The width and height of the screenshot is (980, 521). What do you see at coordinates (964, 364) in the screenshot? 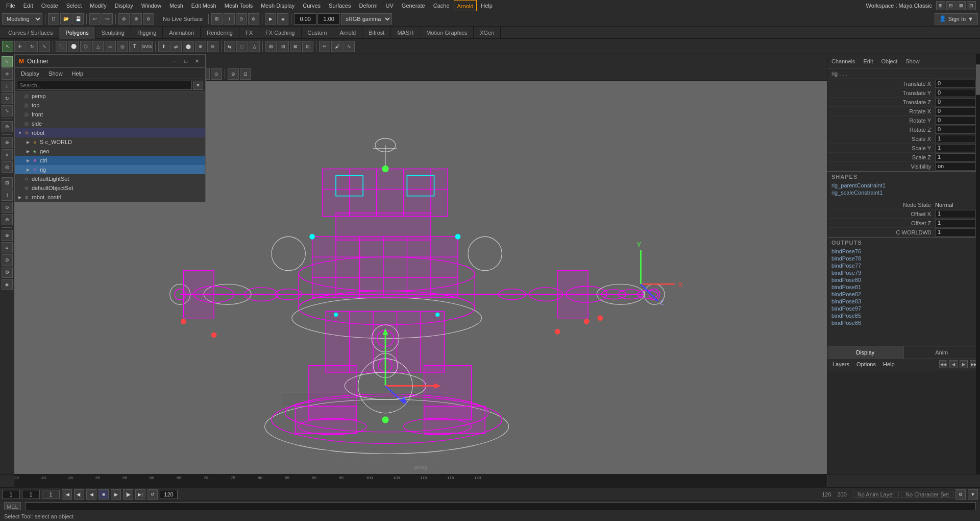
I see `scroll-arr-3: ▶` at bounding box center [964, 364].